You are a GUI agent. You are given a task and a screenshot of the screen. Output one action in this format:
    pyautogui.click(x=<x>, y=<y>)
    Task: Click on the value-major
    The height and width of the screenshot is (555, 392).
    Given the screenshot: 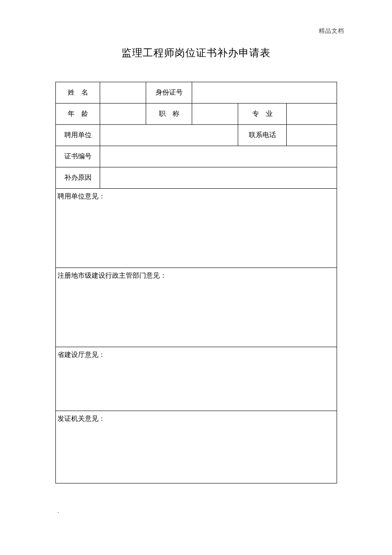 What is the action you would take?
    pyautogui.click(x=312, y=114)
    